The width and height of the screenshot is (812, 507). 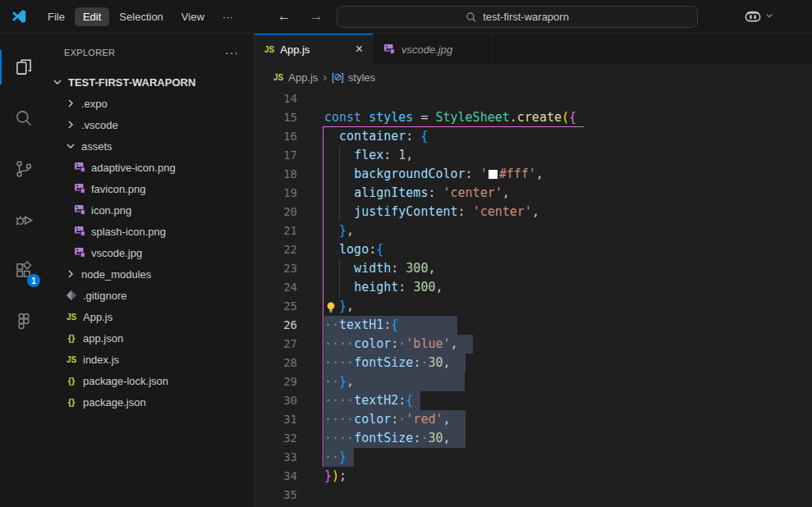 I want to click on tree-item-package-lock-json: {}package-lock.json, so click(x=151, y=381).